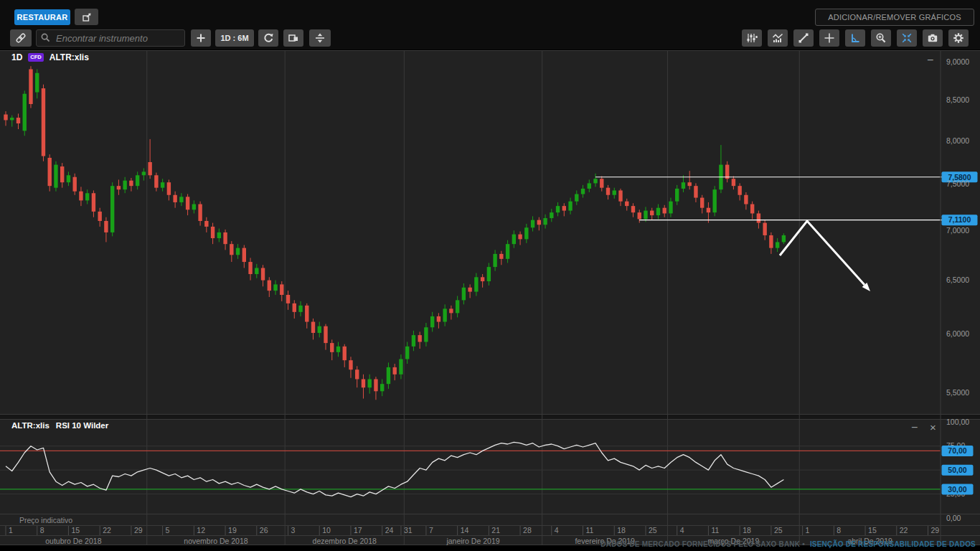 Image resolution: width=980 pixels, height=551 pixels. I want to click on compare-view-button, so click(293, 38).